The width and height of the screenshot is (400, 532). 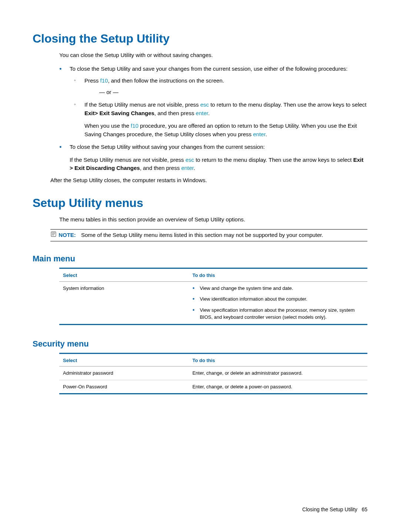 What do you see at coordinates (335, 509) in the screenshot?
I see `page-footer: Closing the Setup Utility 65` at bounding box center [335, 509].